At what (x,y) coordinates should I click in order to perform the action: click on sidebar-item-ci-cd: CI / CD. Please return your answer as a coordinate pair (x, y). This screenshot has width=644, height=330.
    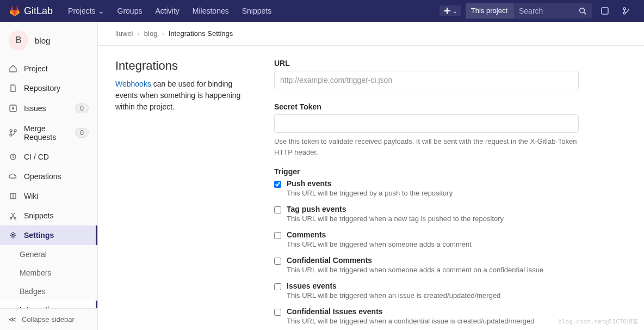
    Looking at the image, I should click on (49, 157).